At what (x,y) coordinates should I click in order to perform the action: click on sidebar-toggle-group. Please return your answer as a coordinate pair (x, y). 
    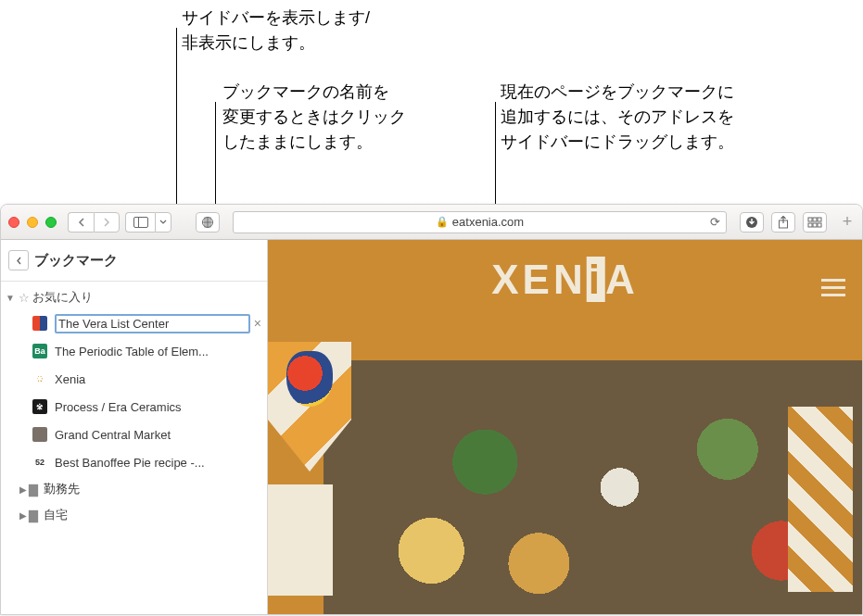
    Looking at the image, I should click on (148, 222).